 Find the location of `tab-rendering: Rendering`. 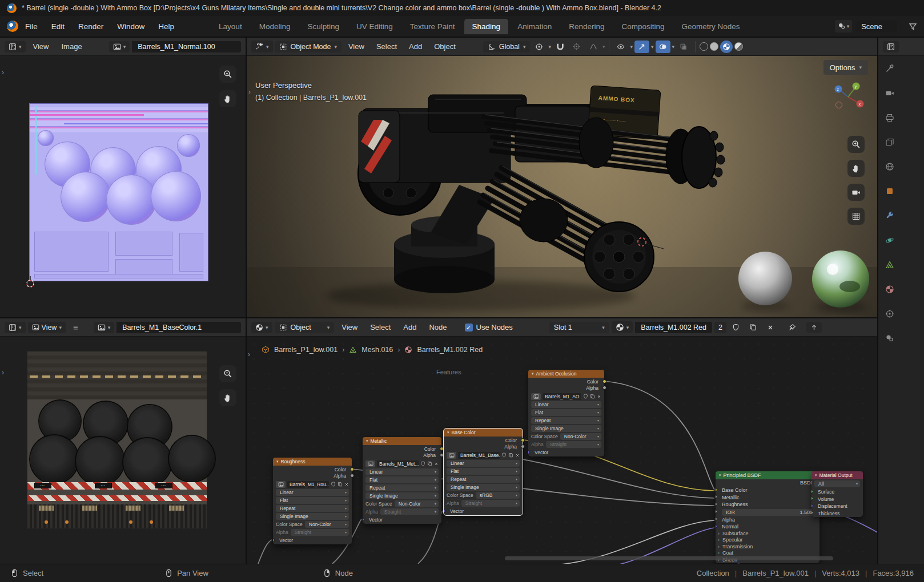

tab-rendering: Rendering is located at coordinates (586, 26).